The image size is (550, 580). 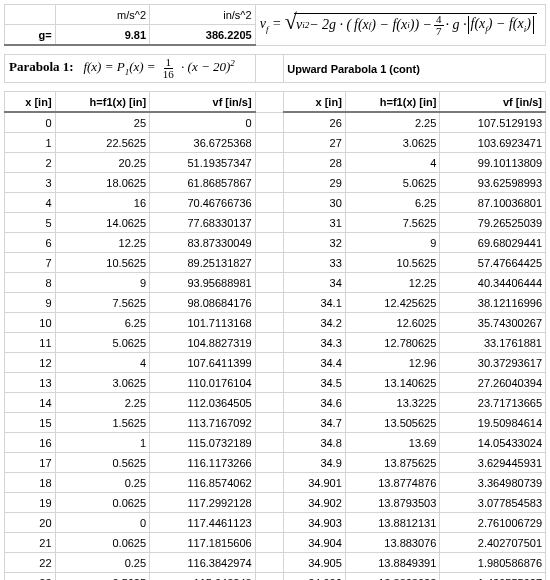 I want to click on unit-ms2: m/s^2, so click(x=102, y=15).